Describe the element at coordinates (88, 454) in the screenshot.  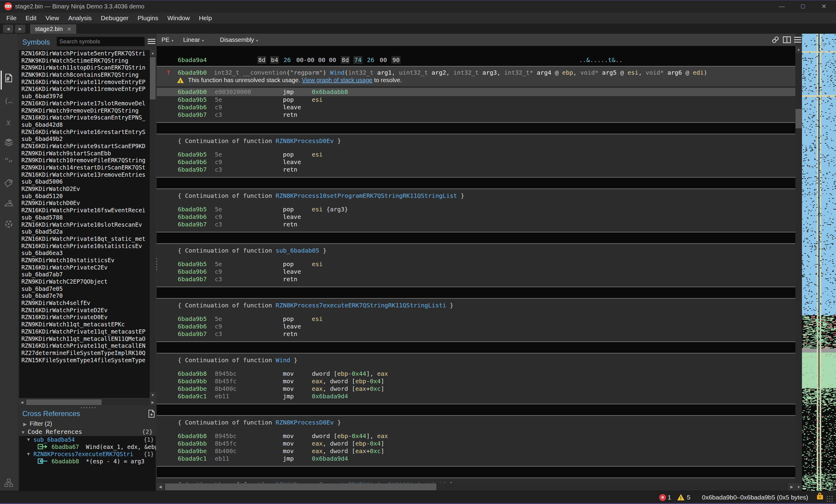
I see `xref-function-row: ▼RZN8KProcess7executeERK7QStri{1}` at that location.